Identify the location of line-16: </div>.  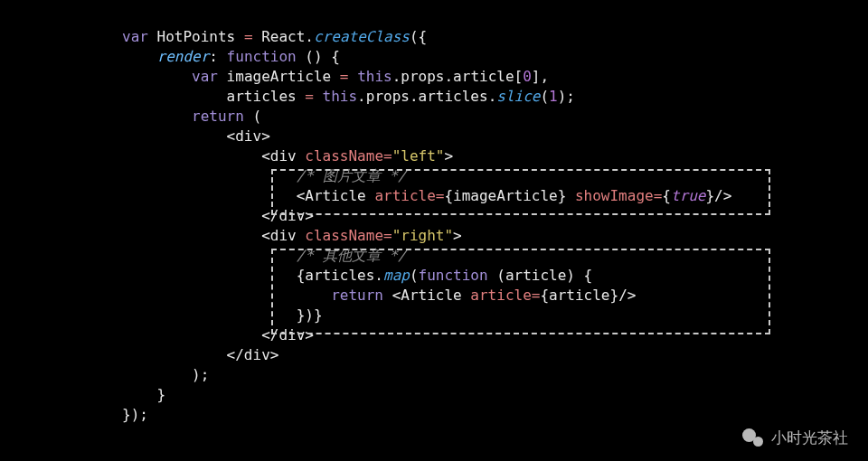
(218, 334).